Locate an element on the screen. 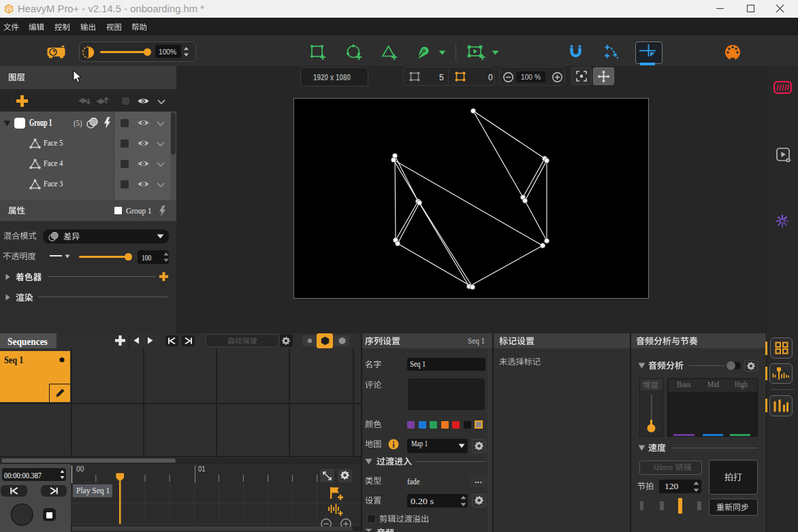  svg-text: 0 is located at coordinates (490, 78).